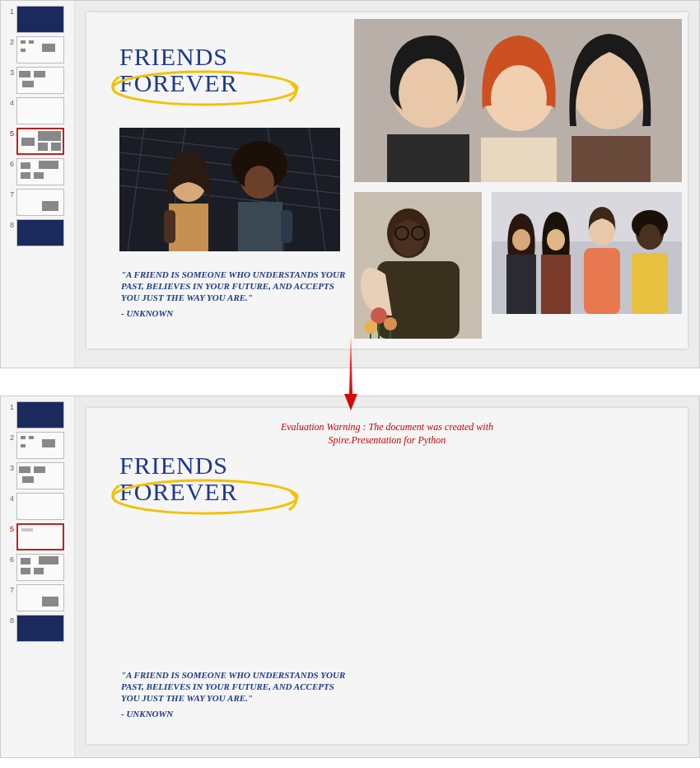 This screenshot has height=768, width=700. Describe the element at coordinates (418, 265) in the screenshot. I see `photo-hug` at that location.